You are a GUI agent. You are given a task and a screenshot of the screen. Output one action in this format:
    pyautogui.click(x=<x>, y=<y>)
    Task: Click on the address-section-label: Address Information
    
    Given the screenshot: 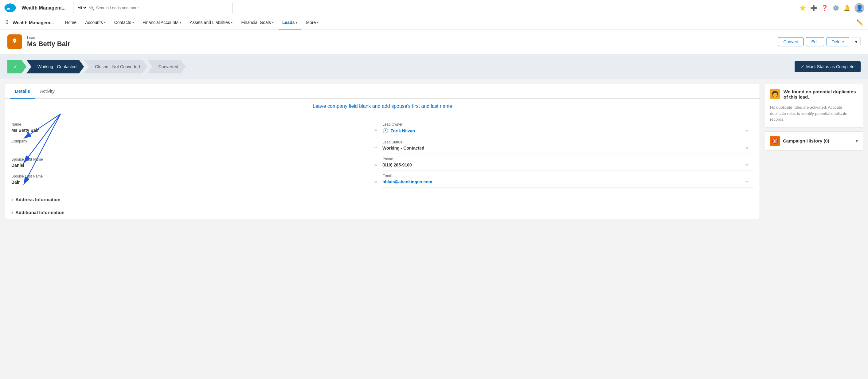 What is the action you would take?
    pyautogui.click(x=38, y=199)
    